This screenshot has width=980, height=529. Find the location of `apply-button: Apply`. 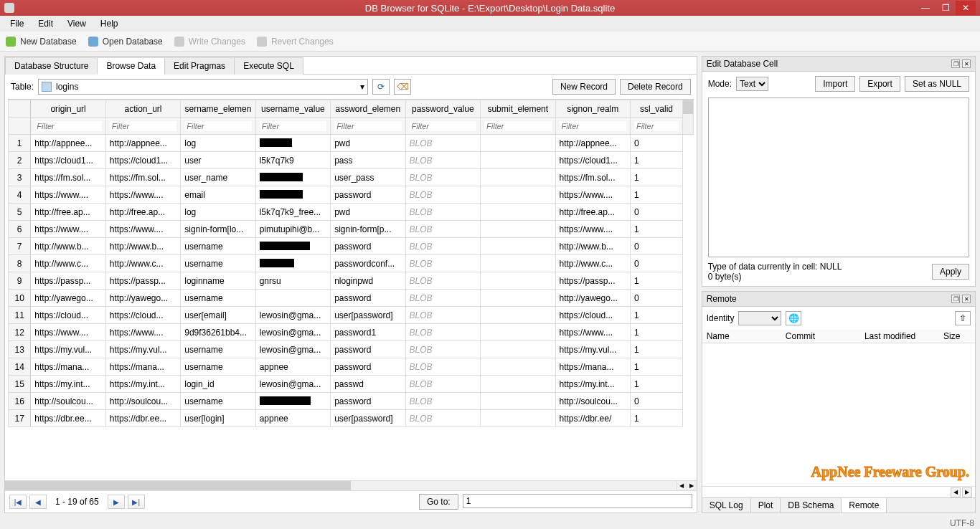

apply-button: Apply is located at coordinates (951, 272).